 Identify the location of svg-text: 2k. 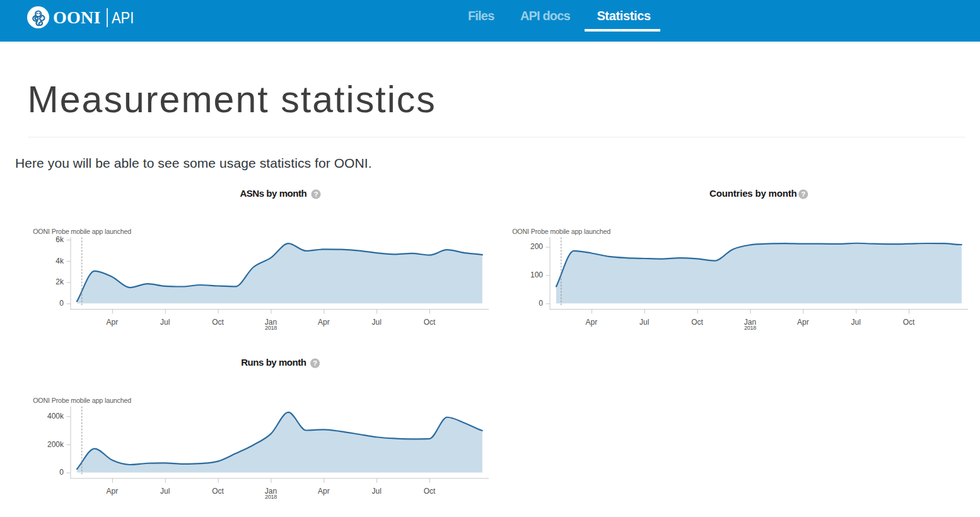
(60, 282).